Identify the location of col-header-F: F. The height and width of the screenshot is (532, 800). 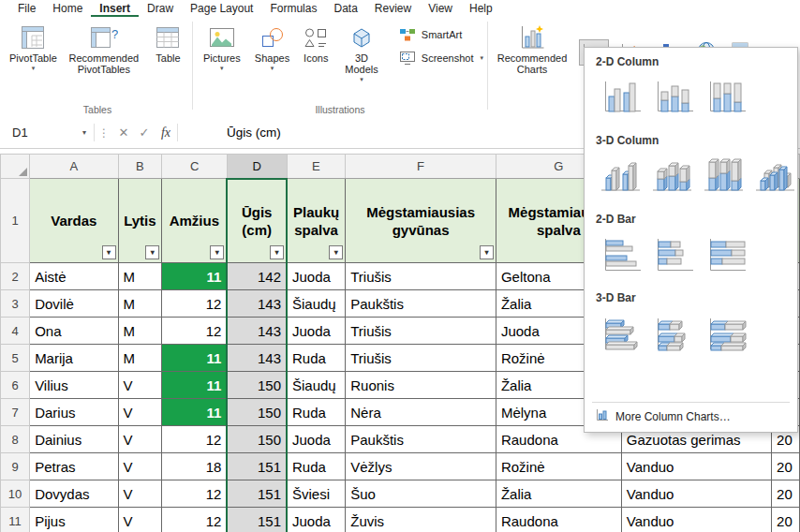
(422, 167).